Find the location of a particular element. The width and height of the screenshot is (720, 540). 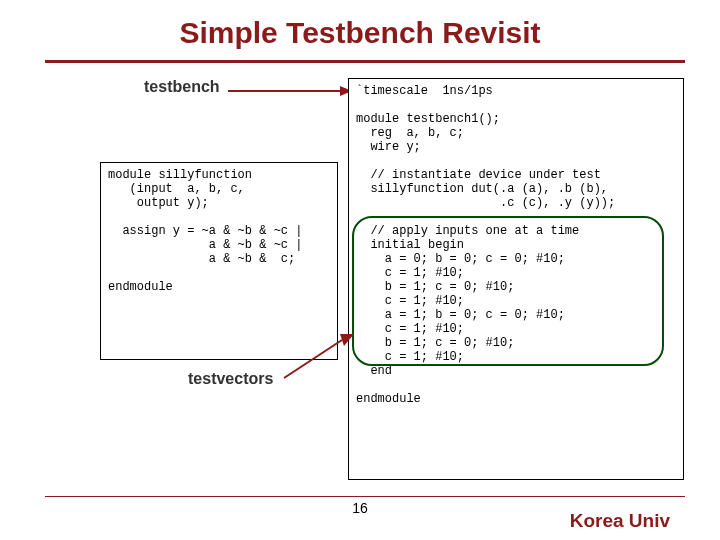

page-title: Simple Testbench Revisit is located at coordinates (360, 33).